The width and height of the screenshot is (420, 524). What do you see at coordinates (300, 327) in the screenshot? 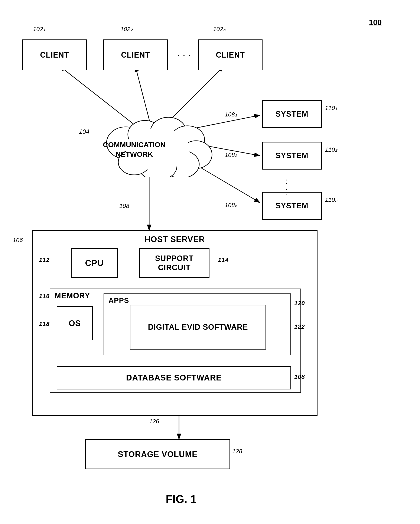
I see `digital-evid-ref: 122` at bounding box center [300, 327].